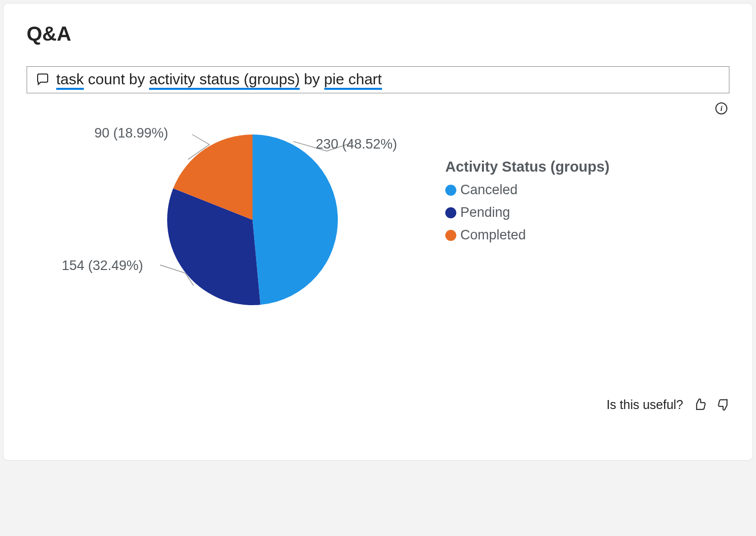  Describe the element at coordinates (43, 79) in the screenshot. I see `chat-icon` at that location.